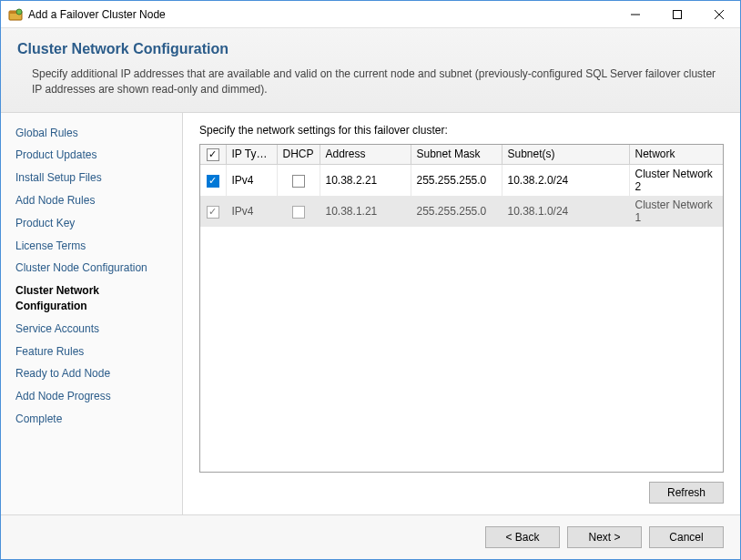 The image size is (741, 560). Describe the element at coordinates (370, 15) in the screenshot. I see `titlebar: Add a Failover Cluster Node` at that location.